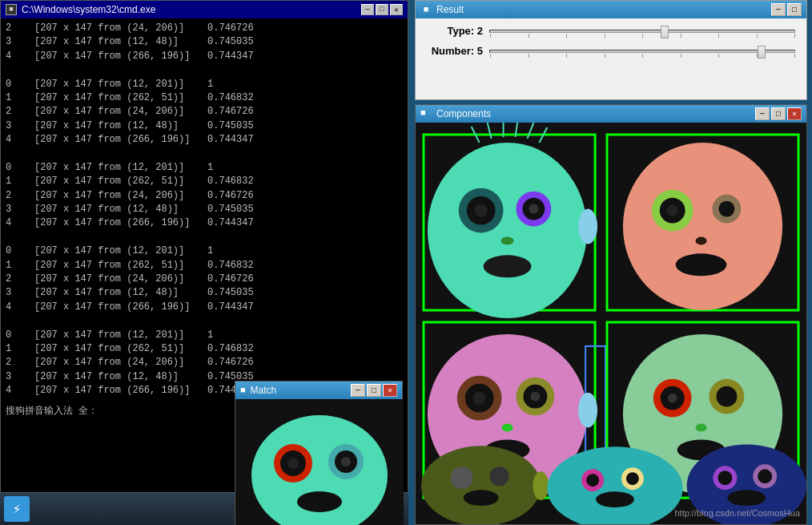 The width and height of the screenshot is (812, 525). I want to click on result-icon: ■, so click(426, 10).